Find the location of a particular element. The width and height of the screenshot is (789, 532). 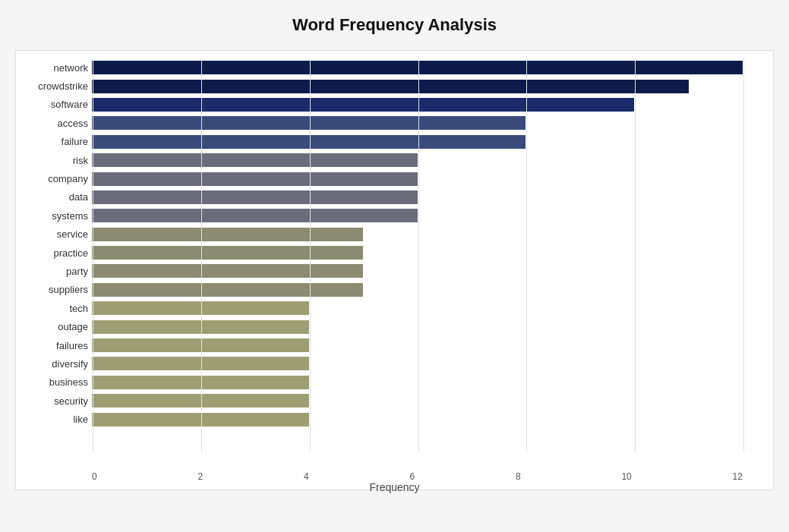

bar-label: software is located at coordinates (54, 105).